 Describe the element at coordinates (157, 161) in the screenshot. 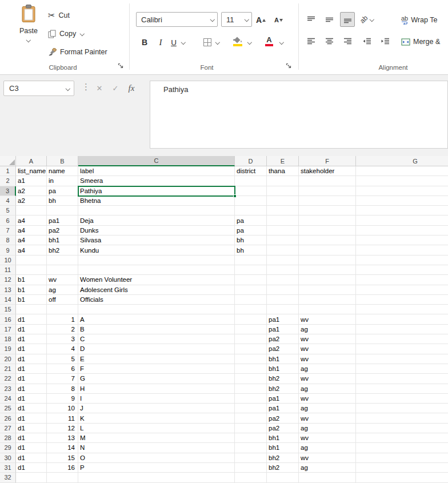

I see `column-header-C: C` at that location.